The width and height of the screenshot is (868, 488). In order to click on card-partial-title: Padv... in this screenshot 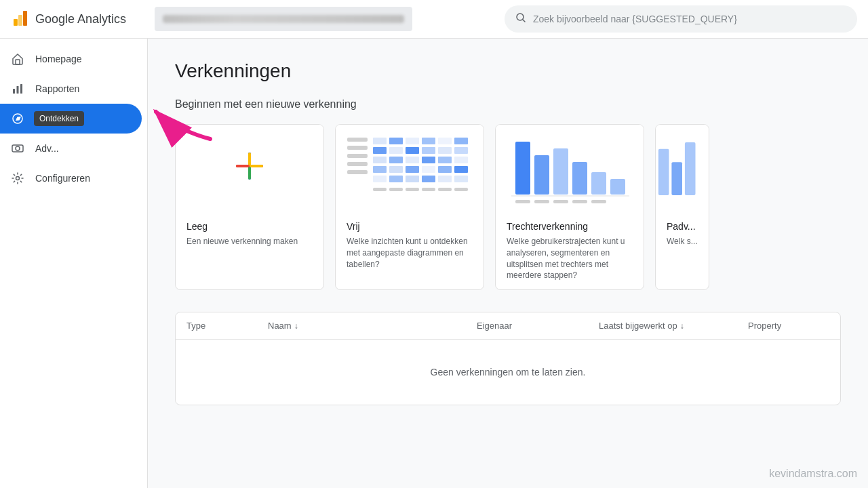, I will do `click(682, 226)`.